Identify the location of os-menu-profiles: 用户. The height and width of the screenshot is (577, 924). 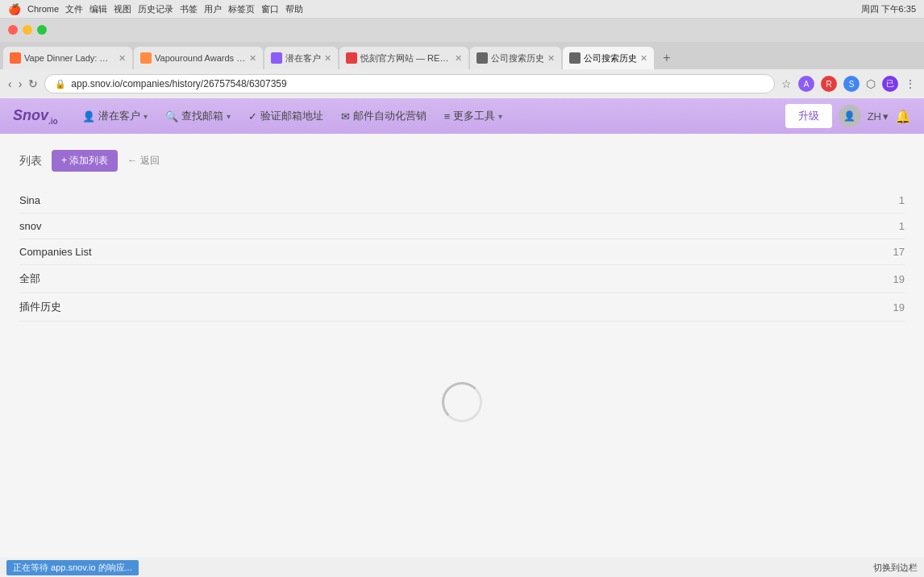
(213, 10).